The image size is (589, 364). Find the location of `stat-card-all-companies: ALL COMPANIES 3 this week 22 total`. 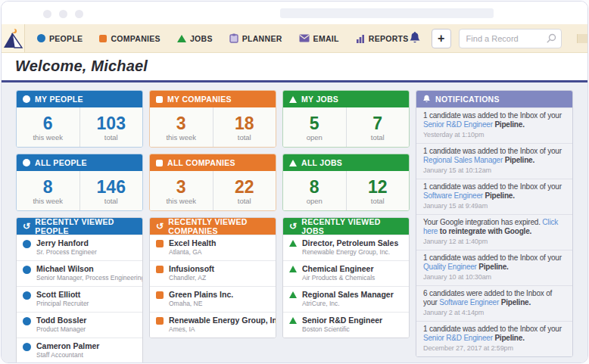

stat-card-all-companies: ALL COMPANIES 3 this week 22 total is located at coordinates (213, 182).